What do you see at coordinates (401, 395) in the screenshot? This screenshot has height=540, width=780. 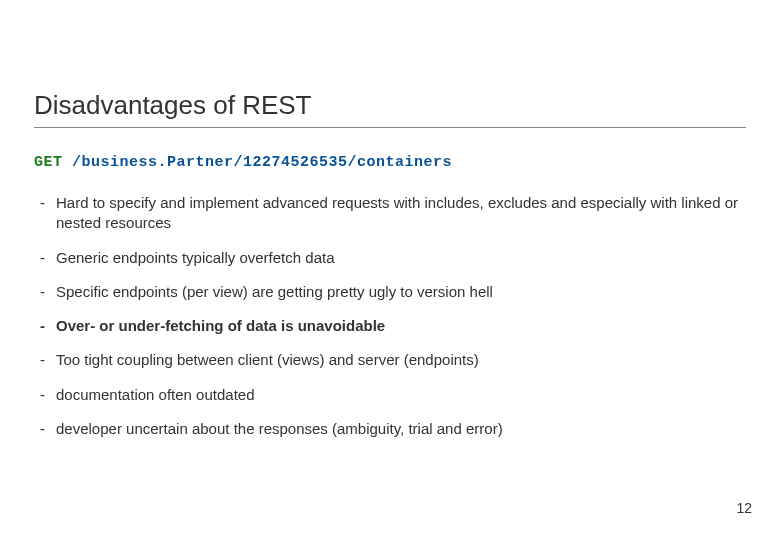 I see `list-item: documentation often outdated` at bounding box center [401, 395].